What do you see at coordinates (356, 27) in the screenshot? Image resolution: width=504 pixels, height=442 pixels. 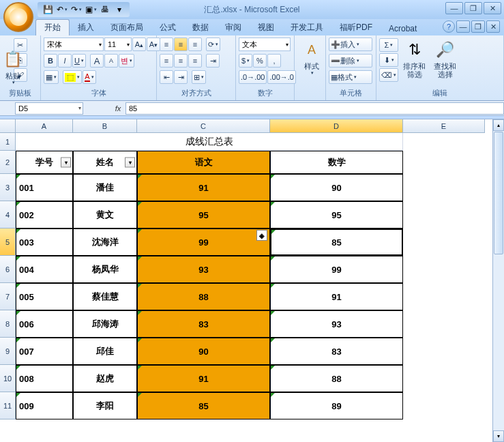 I see `tab-foxit-pdf: 福昕PDF` at bounding box center [356, 27].